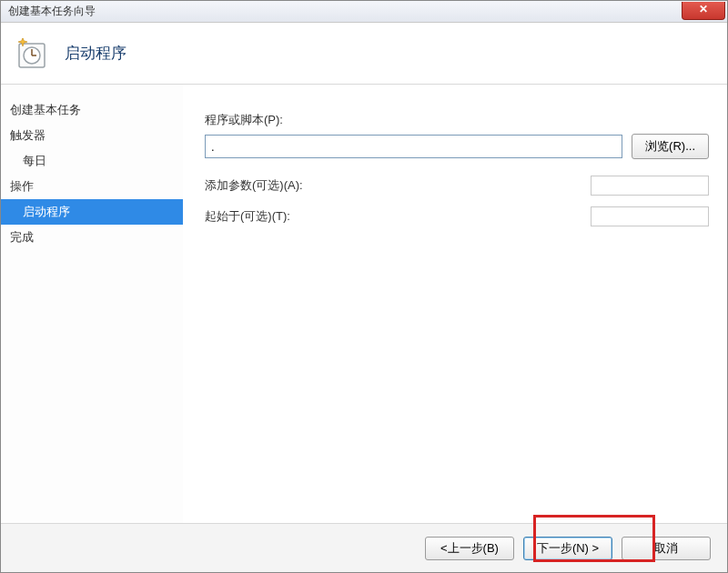 This screenshot has height=573, width=728. What do you see at coordinates (457, 120) in the screenshot?
I see `script-label: 程序或脚本(P):` at bounding box center [457, 120].